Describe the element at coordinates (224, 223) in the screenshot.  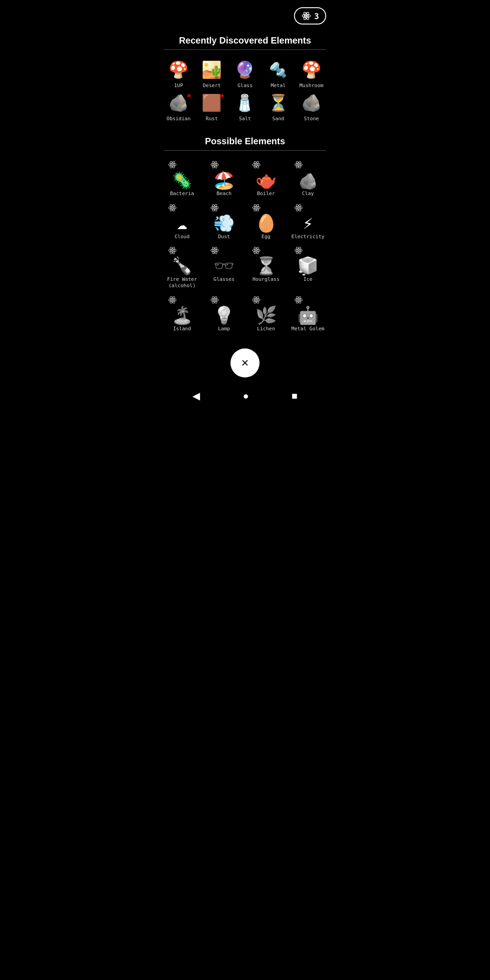
I see `dust-emoji: 💨` at that location.